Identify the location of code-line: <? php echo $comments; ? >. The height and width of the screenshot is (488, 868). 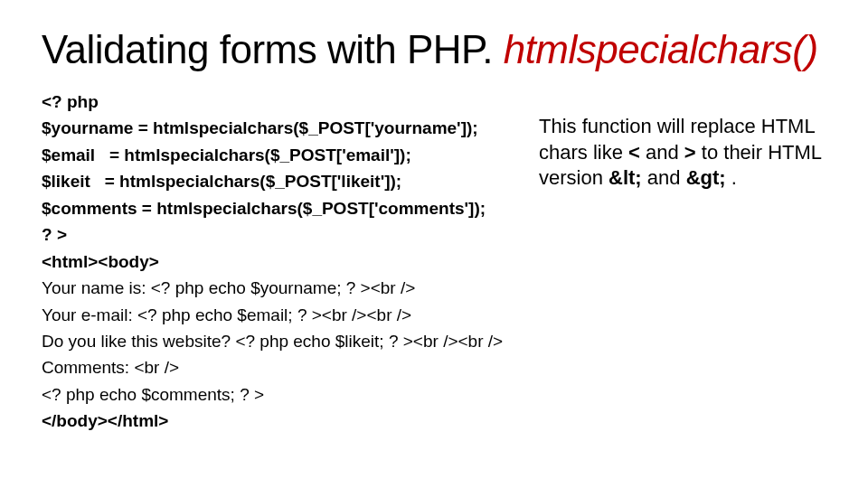
(277, 394).